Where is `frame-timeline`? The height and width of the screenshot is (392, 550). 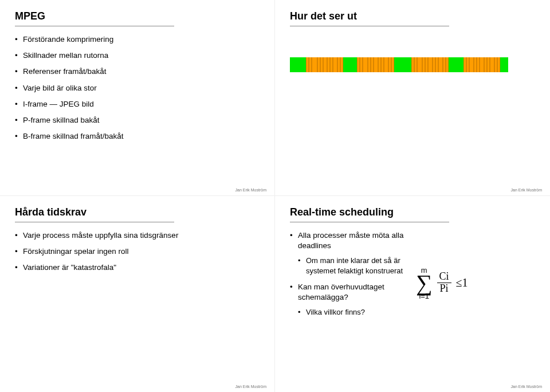
frame-timeline is located at coordinates (407, 65).